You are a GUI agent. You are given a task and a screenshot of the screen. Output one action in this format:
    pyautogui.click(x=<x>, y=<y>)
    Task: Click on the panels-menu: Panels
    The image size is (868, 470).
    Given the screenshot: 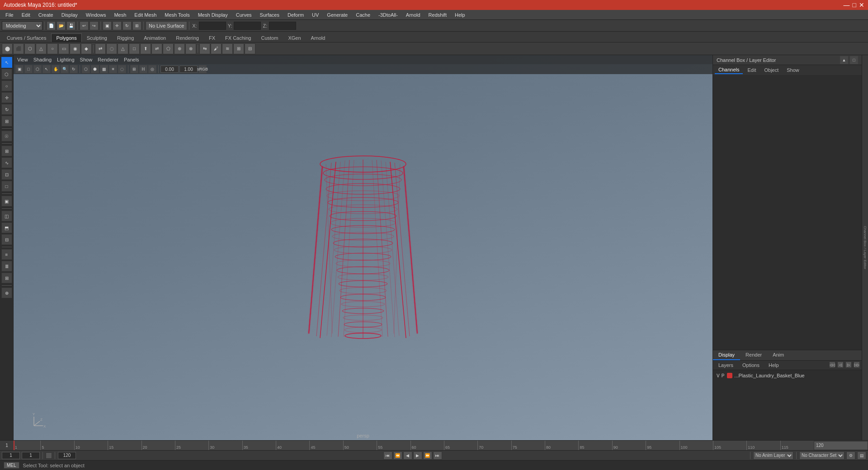 What is the action you would take?
    pyautogui.click(x=132, y=60)
    